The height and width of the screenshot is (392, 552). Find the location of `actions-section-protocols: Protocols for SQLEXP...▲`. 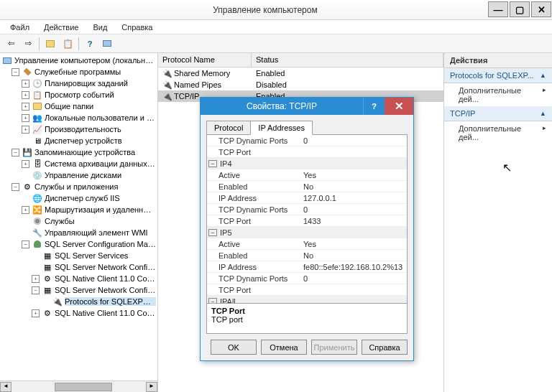

actions-section-protocols: Protocols for SQLEXP...▲ is located at coordinates (498, 76).